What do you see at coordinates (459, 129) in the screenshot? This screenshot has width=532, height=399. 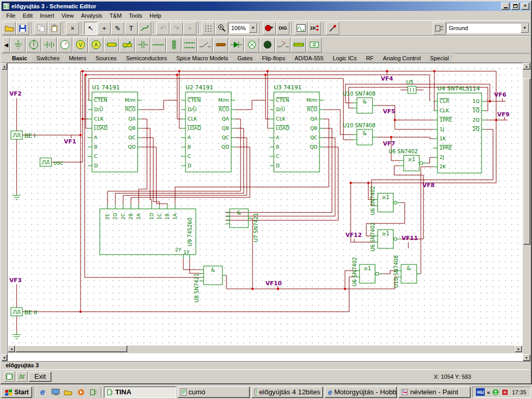 I see `chip-u4: U4 SN74LS114CLRCLK1PRE1J1K2PRE2J2K1Q1Q2Q…` at bounding box center [459, 129].